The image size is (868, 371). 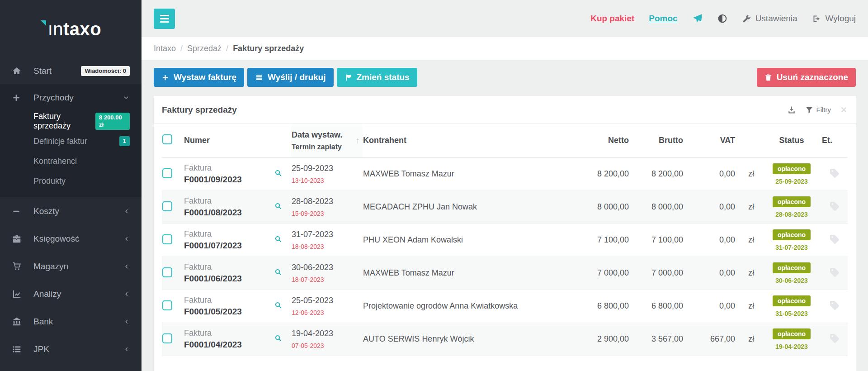 What do you see at coordinates (229, 306) in the screenshot?
I see `invoice-number-cell: Faktura F0001/05/2023` at bounding box center [229, 306].